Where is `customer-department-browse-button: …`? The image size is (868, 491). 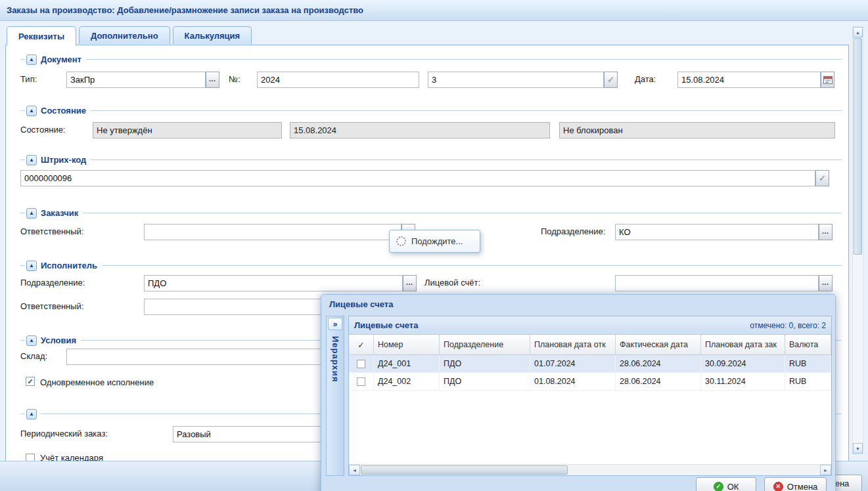
customer-department-browse-button: … is located at coordinates (825, 232).